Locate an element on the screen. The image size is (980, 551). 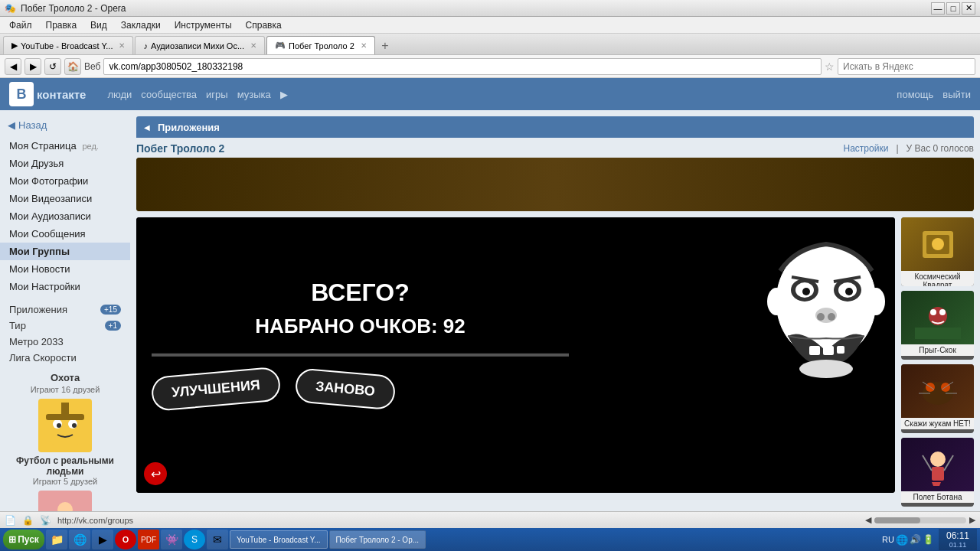
sidebar-app-metro: Метро 2033 is located at coordinates (65, 341).